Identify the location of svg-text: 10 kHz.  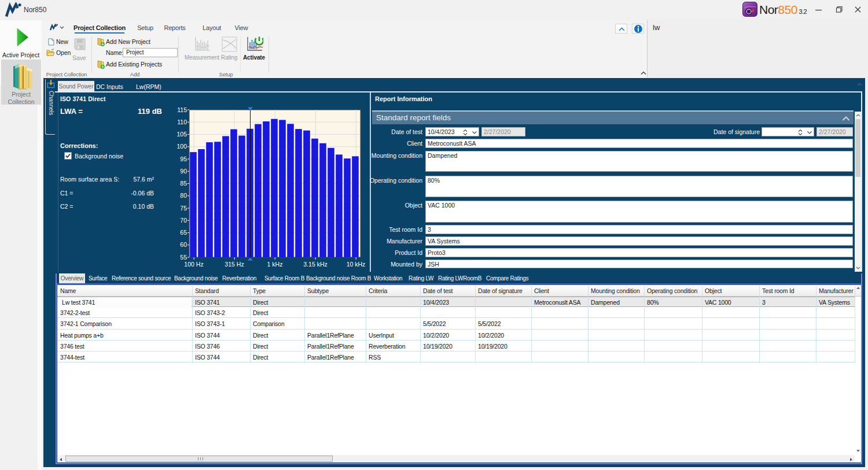
(356, 264).